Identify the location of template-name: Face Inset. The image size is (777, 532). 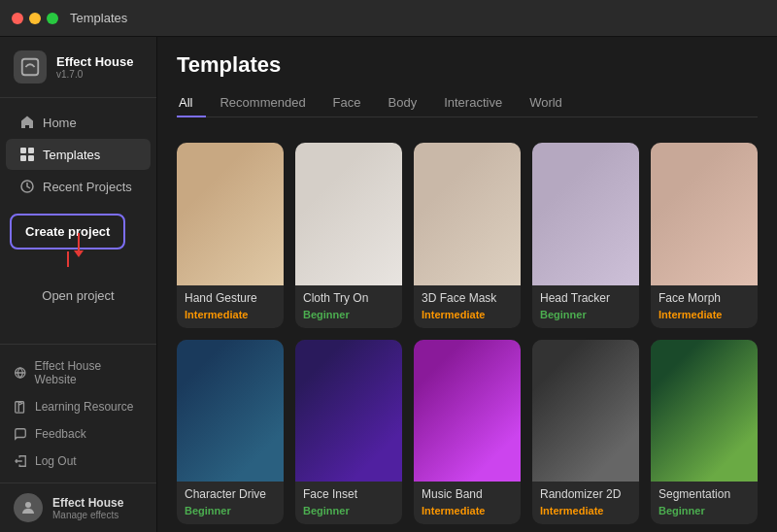
(349, 494).